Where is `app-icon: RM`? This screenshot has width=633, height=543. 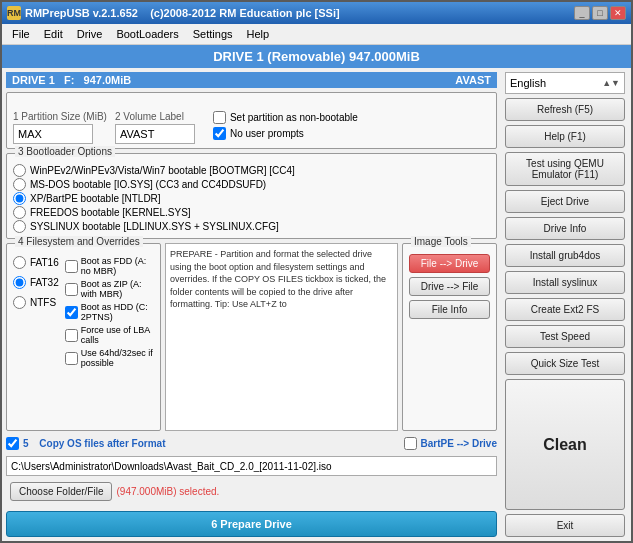 app-icon: RM is located at coordinates (14, 13).